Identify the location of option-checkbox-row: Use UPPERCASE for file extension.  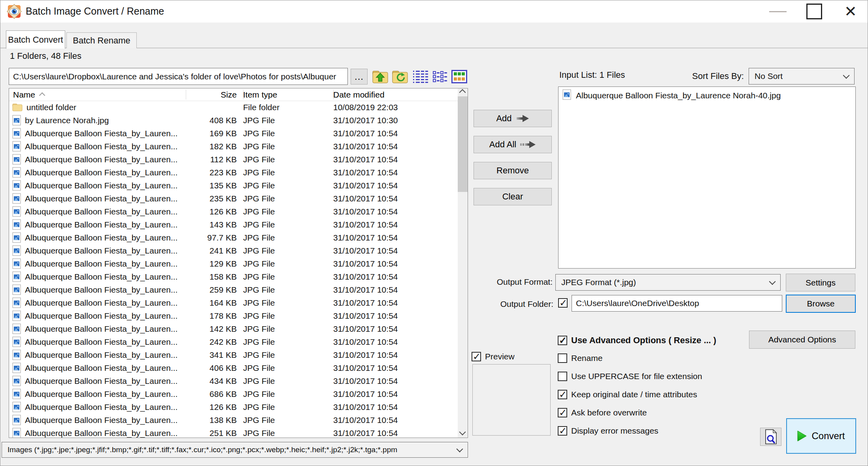
(630, 376).